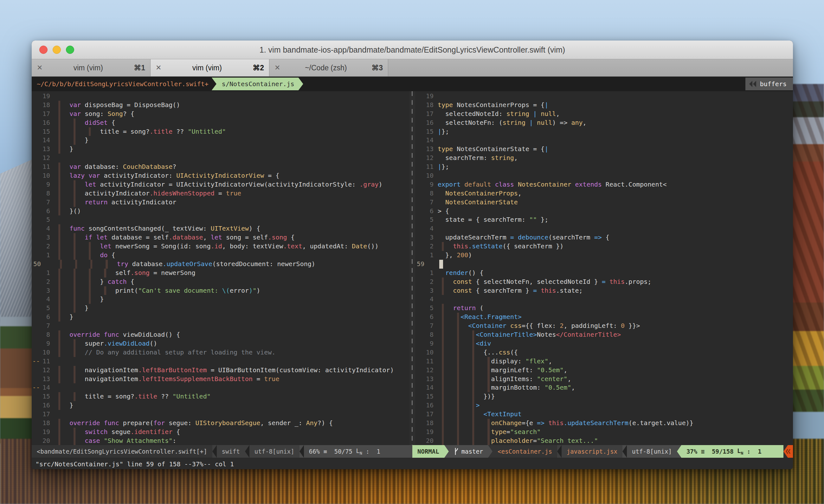 The image size is (824, 504). Describe the element at coordinates (221, 414) in the screenshot. I see `code-line: 17` at that location.